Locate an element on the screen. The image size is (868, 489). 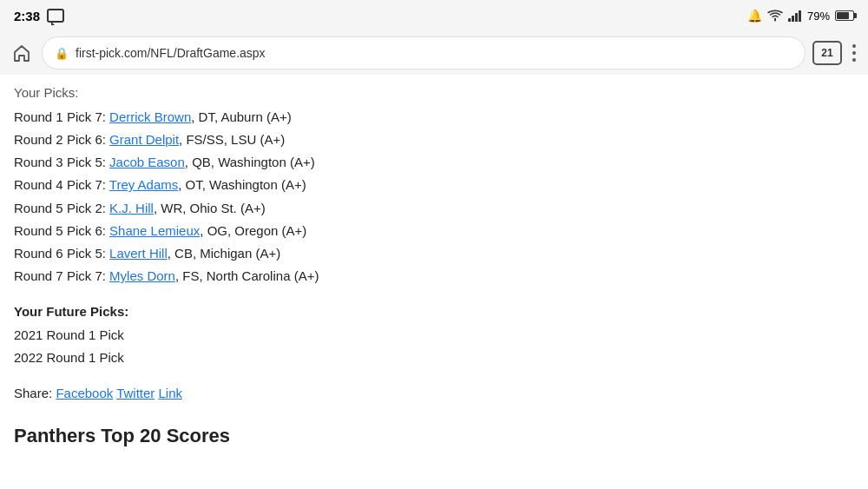
future-picks-header: Your Future Picks: is located at coordinates (434, 312).